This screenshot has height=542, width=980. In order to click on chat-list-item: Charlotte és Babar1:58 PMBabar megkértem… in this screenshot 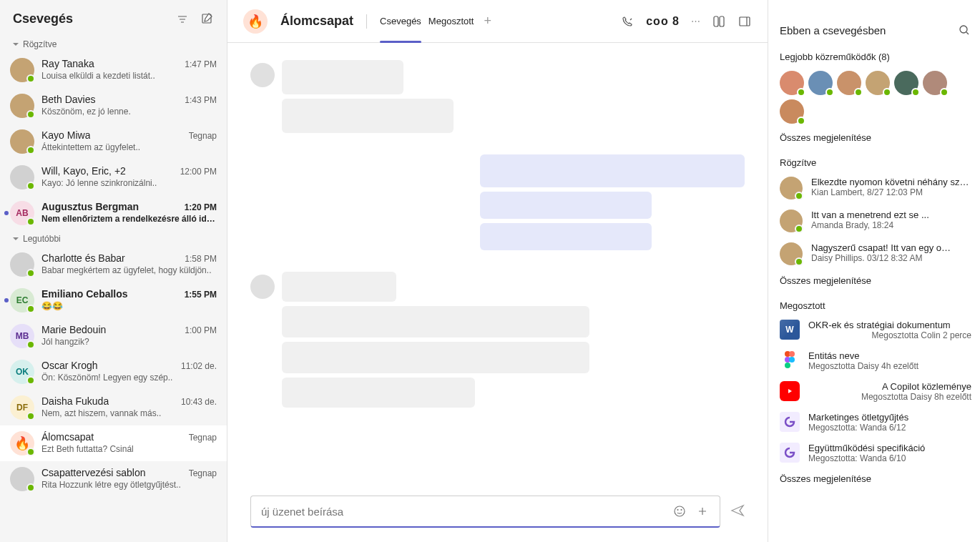, I will do `click(113, 265)`.